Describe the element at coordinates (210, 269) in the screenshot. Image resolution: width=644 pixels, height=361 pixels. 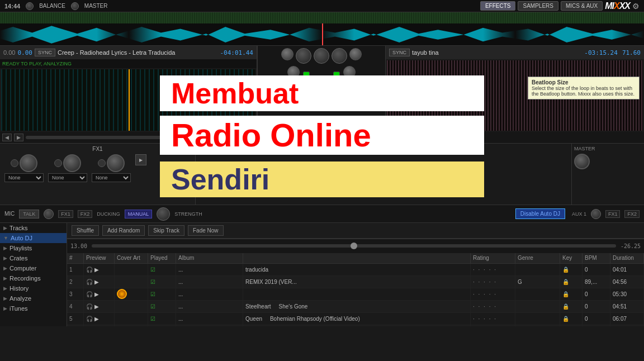
I see `row1-album: ...` at that location.